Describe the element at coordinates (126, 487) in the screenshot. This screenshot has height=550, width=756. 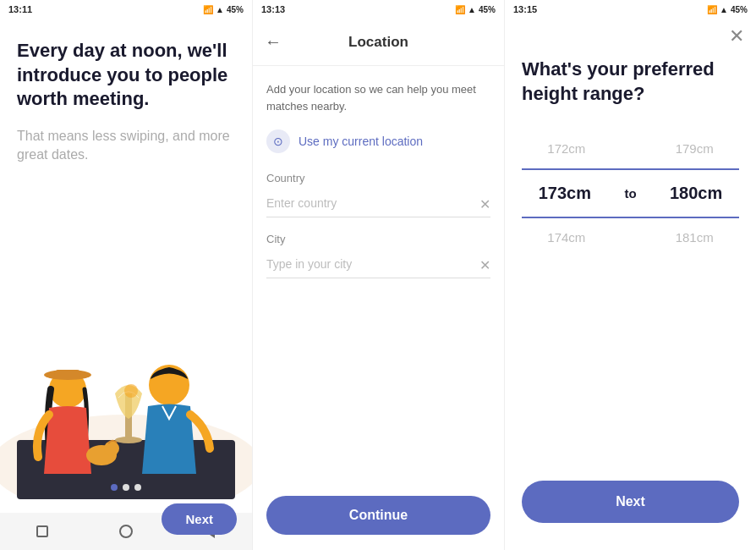
I see `pagination-dots` at that location.